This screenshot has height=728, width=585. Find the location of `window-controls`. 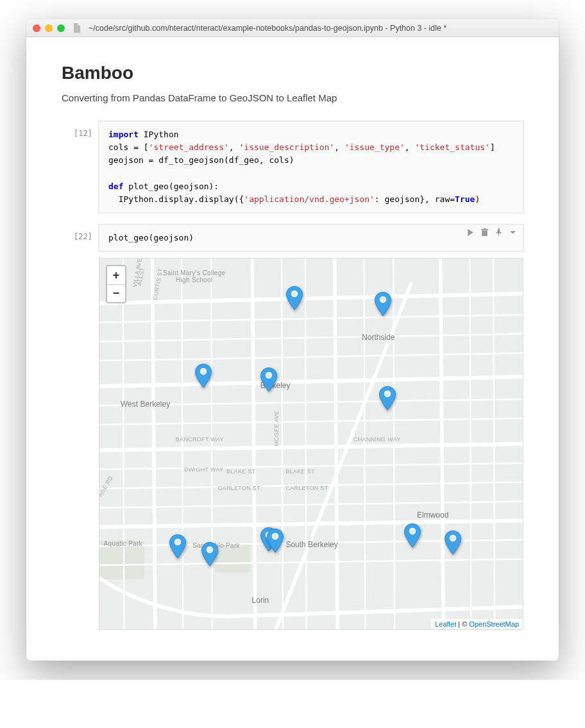

window-controls is located at coordinates (49, 28).